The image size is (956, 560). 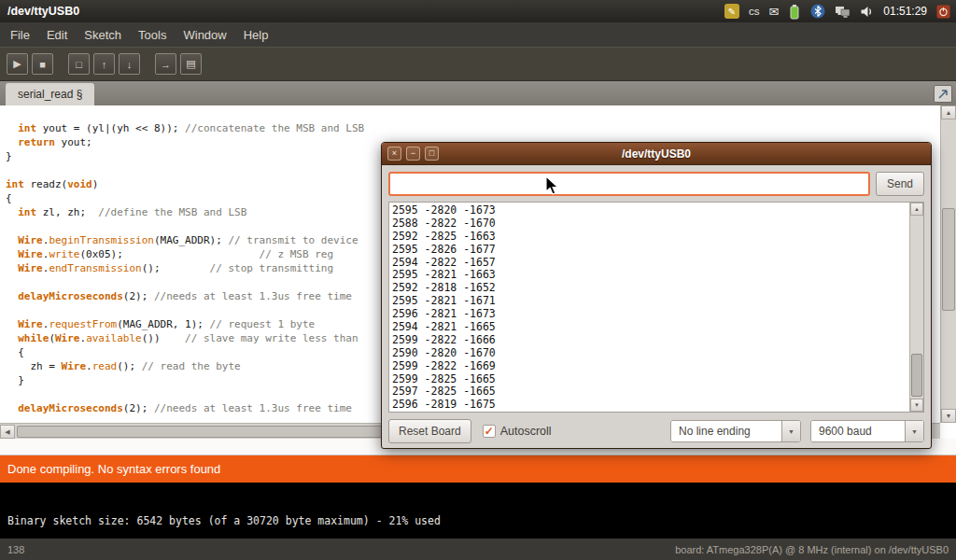 I want to click on menu-item-tools: Tools, so click(x=152, y=35).